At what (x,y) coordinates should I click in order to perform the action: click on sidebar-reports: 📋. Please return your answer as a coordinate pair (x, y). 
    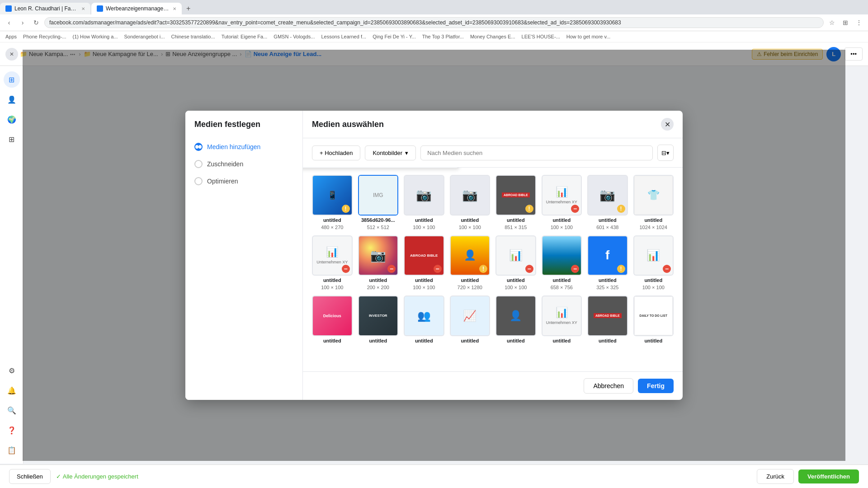
    Looking at the image, I should click on (12, 450).